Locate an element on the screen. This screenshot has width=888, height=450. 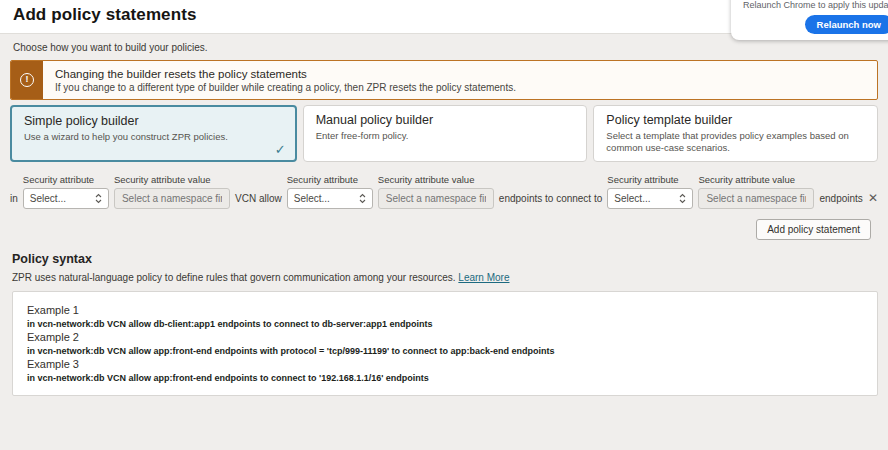
warning-strip: ! is located at coordinates (27, 80).